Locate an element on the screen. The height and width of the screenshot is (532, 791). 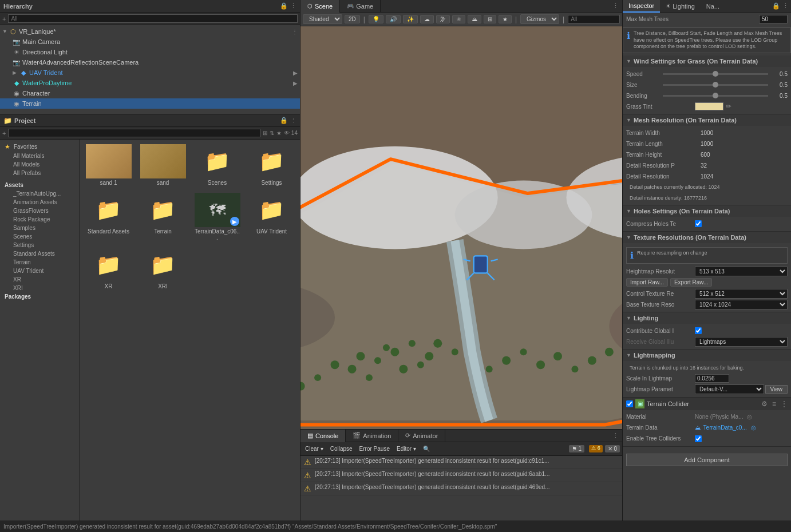
tree-item-favorites: ★ Favorites is located at coordinates (40, 146).